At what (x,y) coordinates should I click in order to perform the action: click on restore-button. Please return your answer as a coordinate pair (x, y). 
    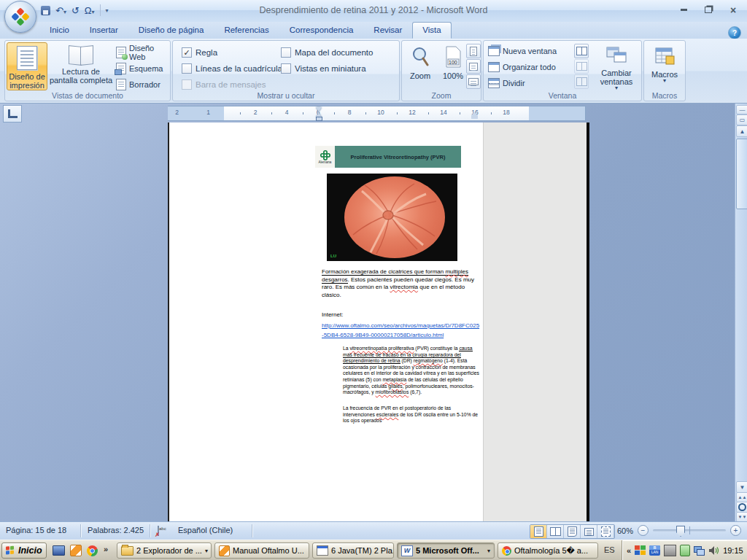
    Looking at the image, I should click on (708, 10).